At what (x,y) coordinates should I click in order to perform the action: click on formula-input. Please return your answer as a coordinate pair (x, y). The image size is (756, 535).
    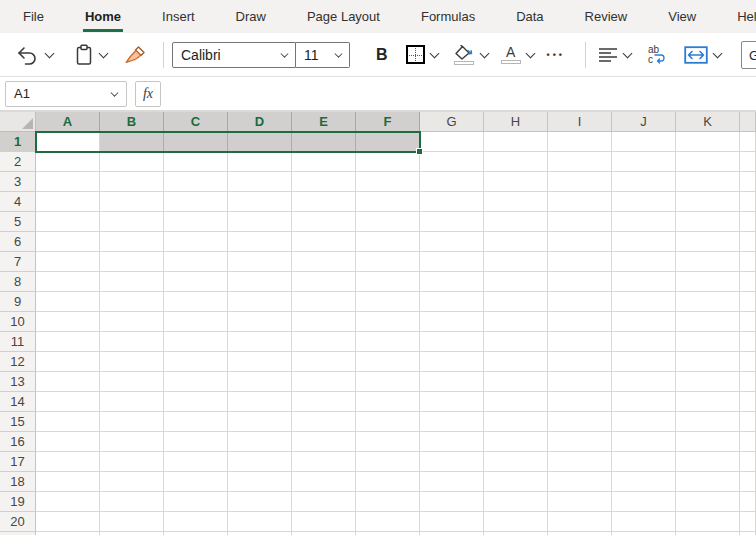
    Looking at the image, I should click on (462, 94).